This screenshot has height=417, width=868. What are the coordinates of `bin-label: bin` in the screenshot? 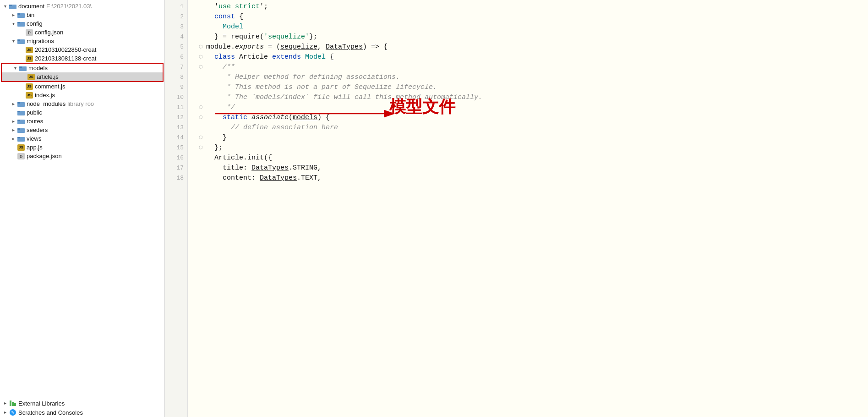 It's located at (30, 15).